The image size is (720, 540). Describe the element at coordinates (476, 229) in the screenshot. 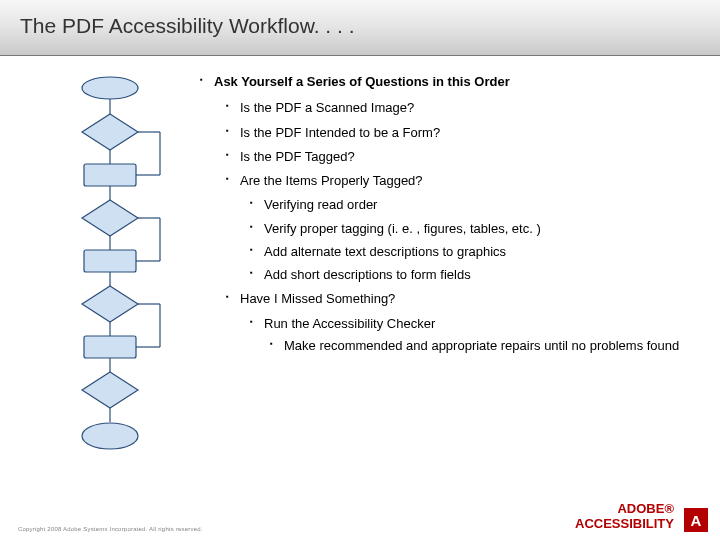

I see `sub-tagging: Verify proper tagging (i. e. , figures, …` at that location.